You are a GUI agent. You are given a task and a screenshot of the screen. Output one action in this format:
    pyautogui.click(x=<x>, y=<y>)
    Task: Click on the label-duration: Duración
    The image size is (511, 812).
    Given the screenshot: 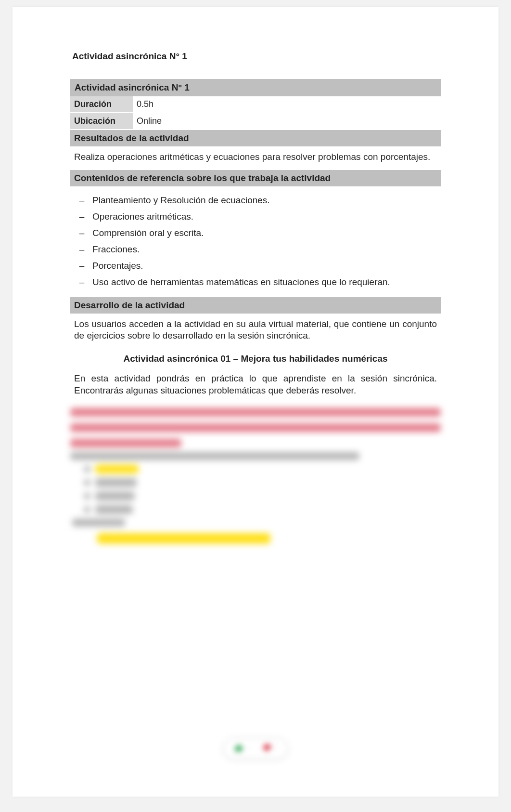 What is the action you would take?
    pyautogui.click(x=102, y=104)
    